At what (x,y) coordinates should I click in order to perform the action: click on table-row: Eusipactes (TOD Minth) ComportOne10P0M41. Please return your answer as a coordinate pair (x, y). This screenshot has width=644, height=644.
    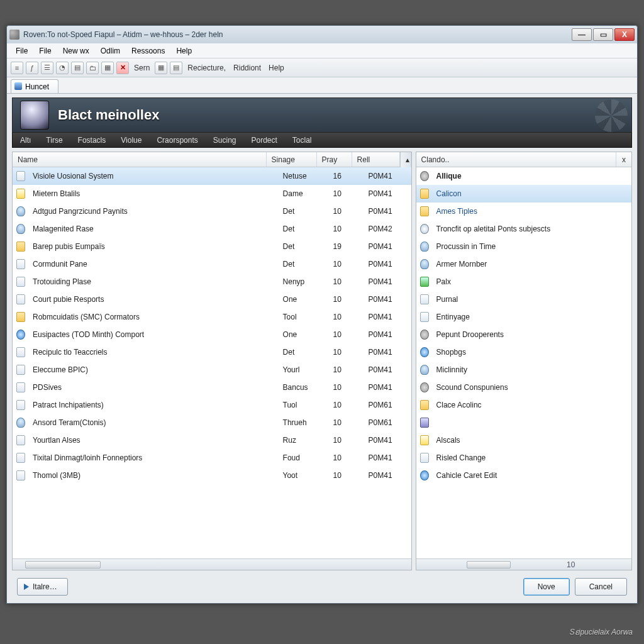
    Looking at the image, I should click on (212, 335).